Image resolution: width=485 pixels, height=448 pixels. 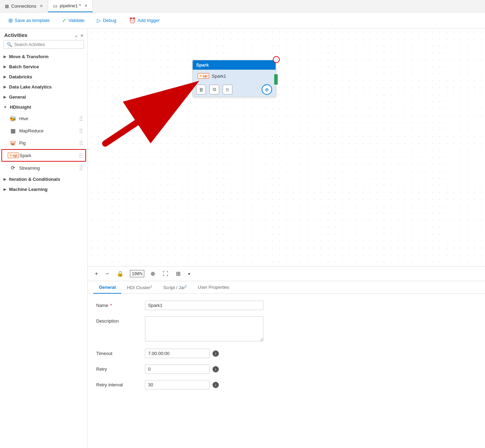 What do you see at coordinates (286, 385) in the screenshot?
I see `form-row-retry-interval: Retry interval i` at bounding box center [286, 385].